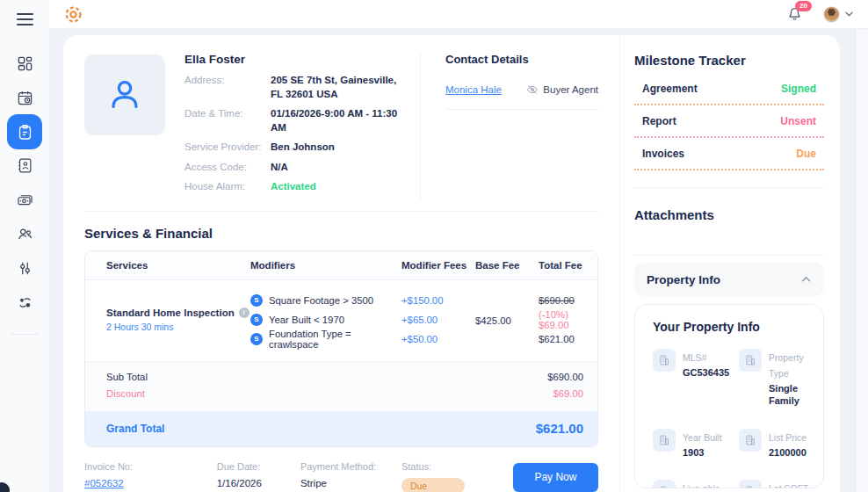 The width and height of the screenshot is (868, 492). Describe the element at coordinates (307, 320) in the screenshot. I see `modifier-label: Year Built < 1970` at that location.